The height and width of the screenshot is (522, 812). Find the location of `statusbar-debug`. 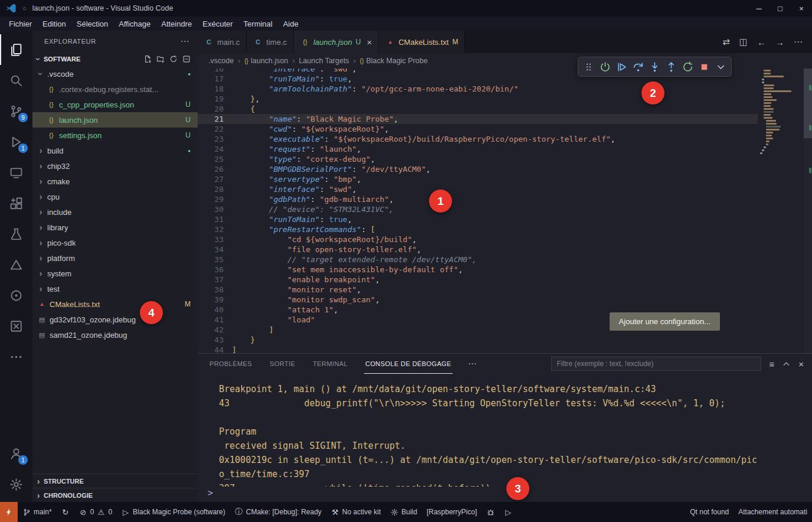

statusbar-debug is located at coordinates (490, 512).